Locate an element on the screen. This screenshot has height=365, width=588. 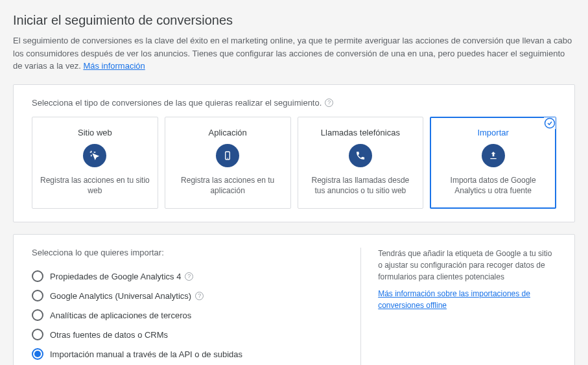
radio-other-sources: Otras fuentes de datos o CRMs is located at coordinates (183, 335).